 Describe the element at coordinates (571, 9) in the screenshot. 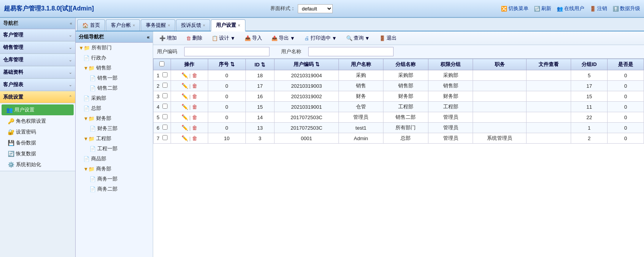

I see `online-users-btn: 👥 在线用户` at that location.